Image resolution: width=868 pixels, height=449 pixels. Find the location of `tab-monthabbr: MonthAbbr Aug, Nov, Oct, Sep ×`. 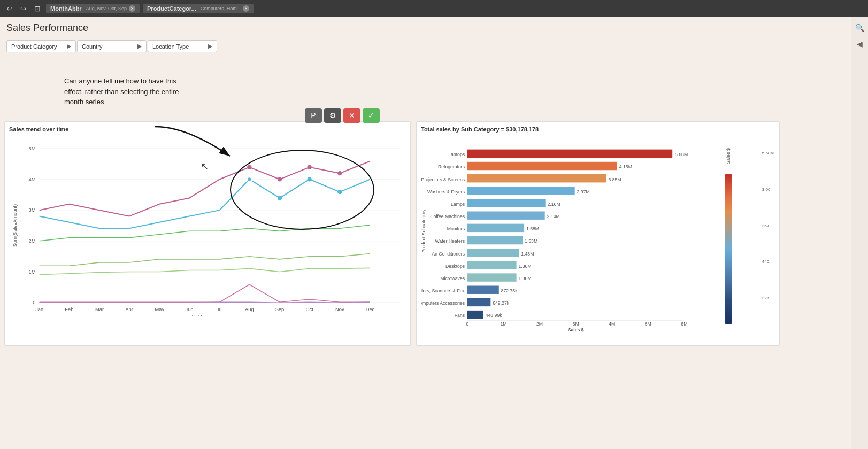

tab-monthabbr: MonthAbbr Aug, Nov, Oct, Sep × is located at coordinates (93, 9).